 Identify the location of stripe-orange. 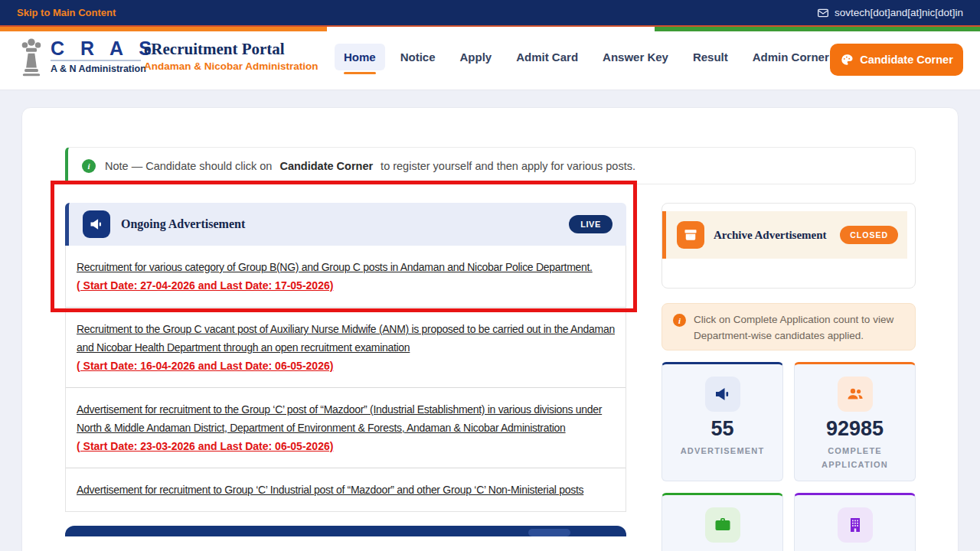
(164, 29).